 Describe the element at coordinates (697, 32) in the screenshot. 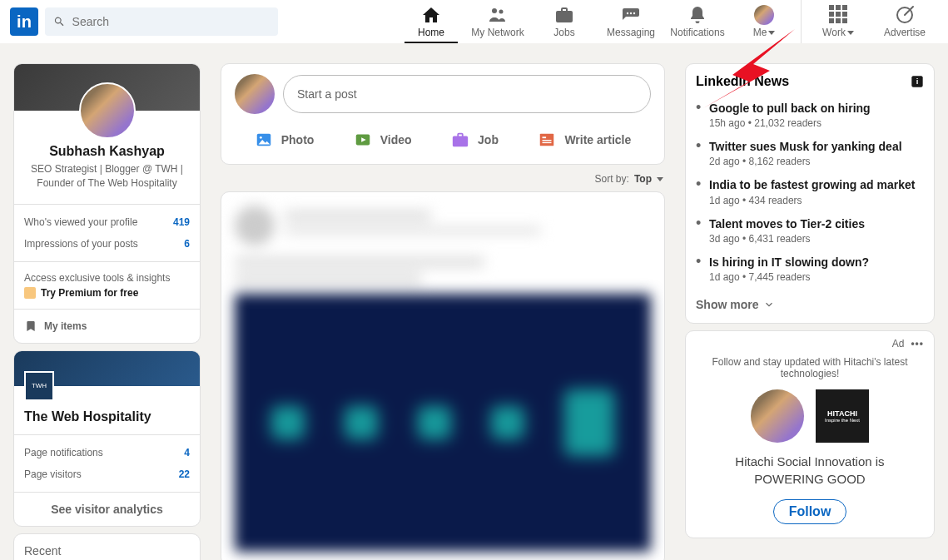

I see `nav-label: Notifications` at that location.